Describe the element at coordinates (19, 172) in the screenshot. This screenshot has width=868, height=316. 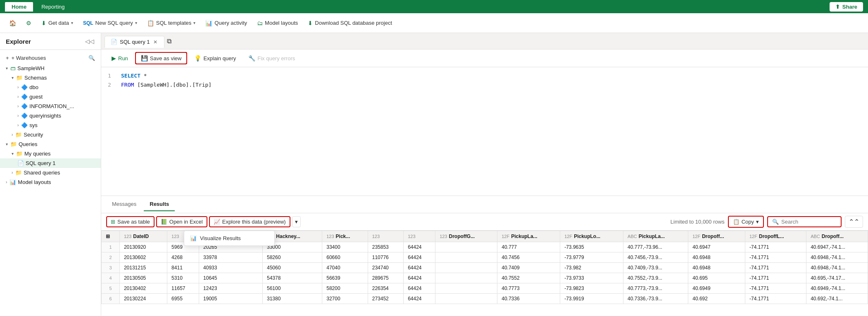
I see `sharedqueries-folder-icon: 📁` at that location.